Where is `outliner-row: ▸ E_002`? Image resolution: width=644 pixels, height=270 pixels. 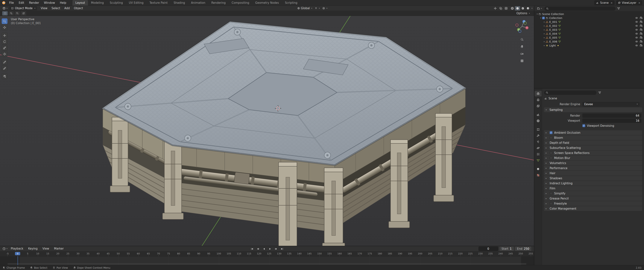
outliner-row: ▸ E_002 is located at coordinates (589, 26).